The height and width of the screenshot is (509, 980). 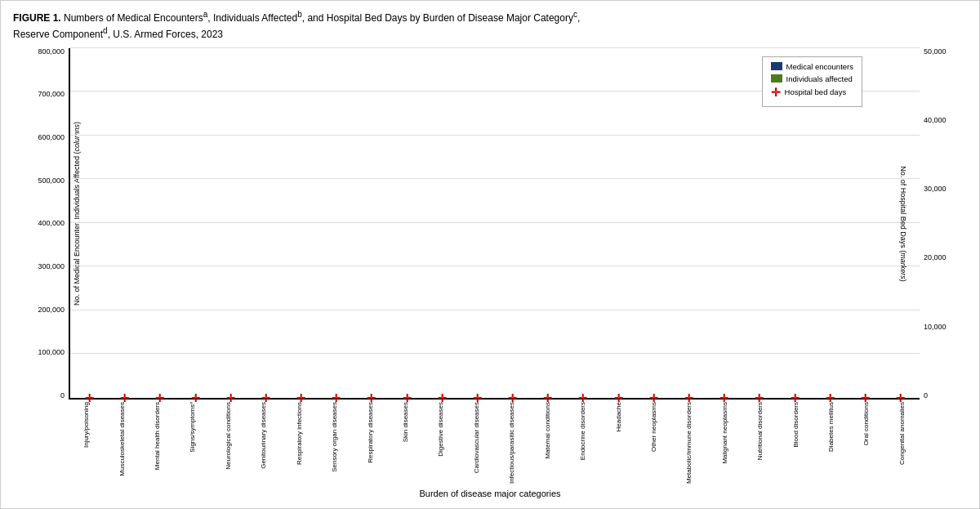 I want to click on x-label: Skin diseases, so click(x=405, y=443).